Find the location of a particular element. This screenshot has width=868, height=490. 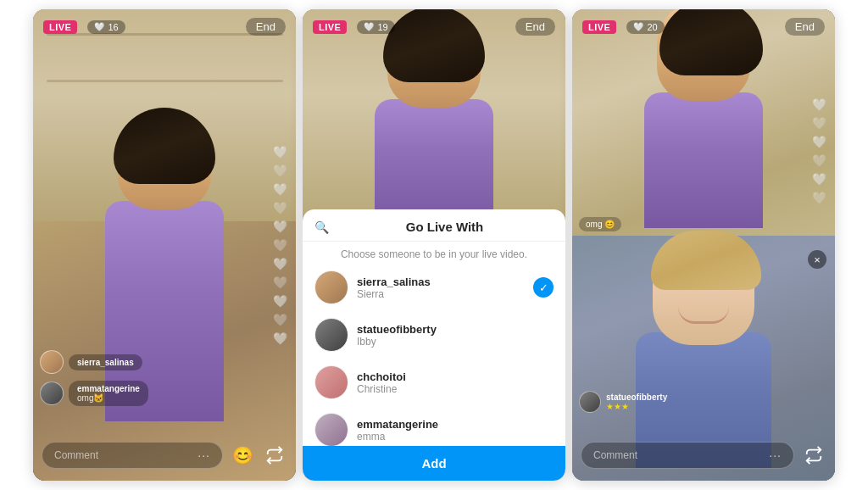

heart-9: 🤍 is located at coordinates (280, 301).